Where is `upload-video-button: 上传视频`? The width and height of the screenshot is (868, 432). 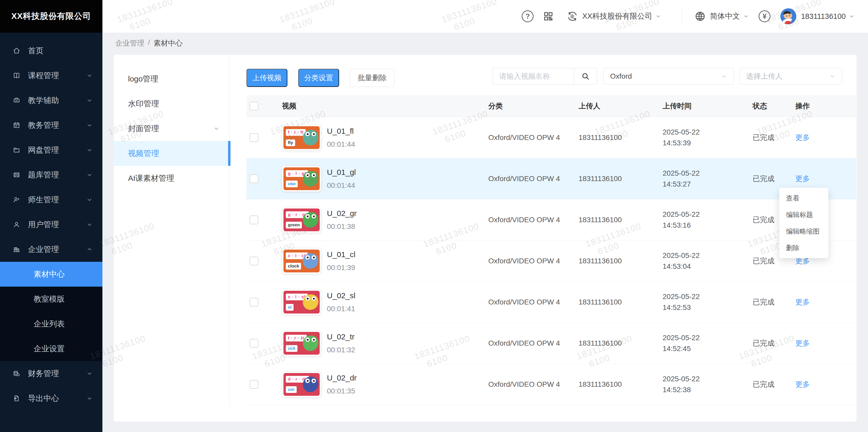 upload-video-button: 上传视频 is located at coordinates (267, 78).